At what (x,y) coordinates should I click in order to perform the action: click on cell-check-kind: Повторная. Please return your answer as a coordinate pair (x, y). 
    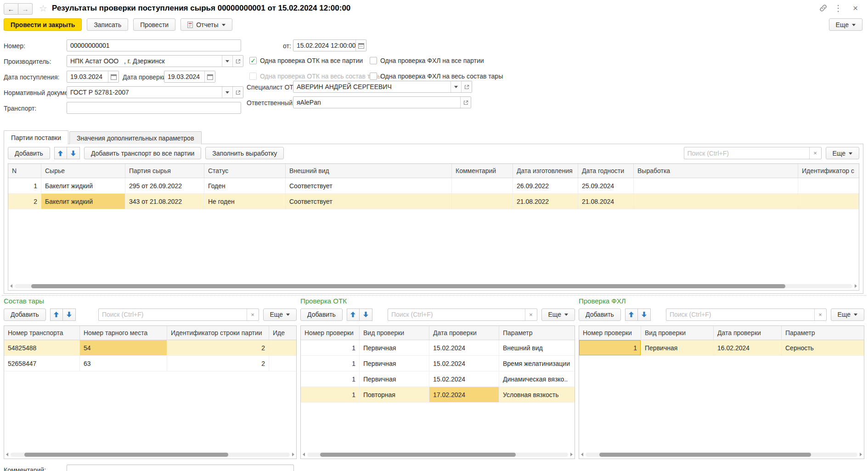
    Looking at the image, I should click on (395, 395).